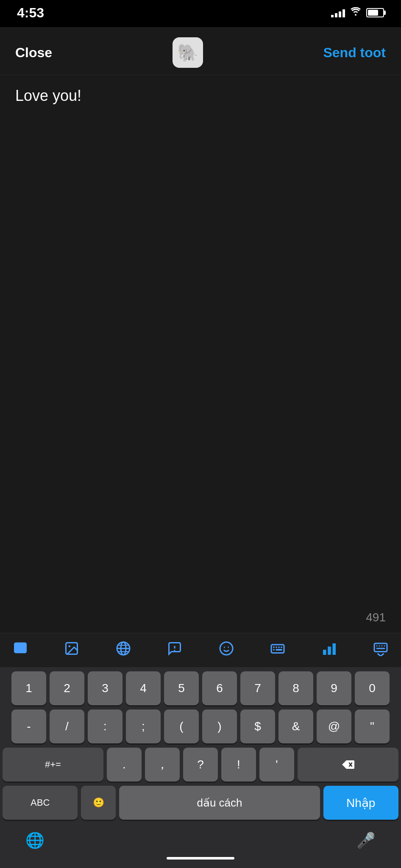 The image size is (401, 868). What do you see at coordinates (200, 688) in the screenshot?
I see `keyboard-row-numbers: 1 2 3 4 5 6 7 8 9 0` at bounding box center [200, 688].